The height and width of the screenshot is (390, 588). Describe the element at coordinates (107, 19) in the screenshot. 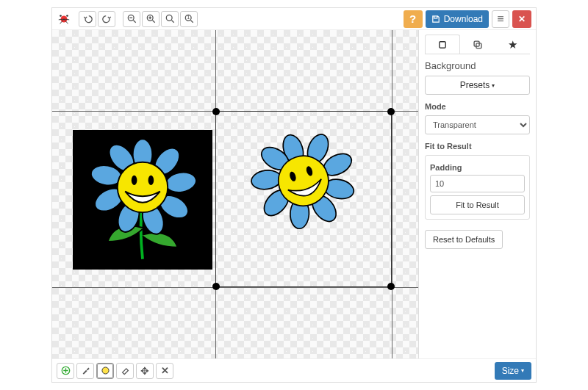

I see `redo-button` at that location.